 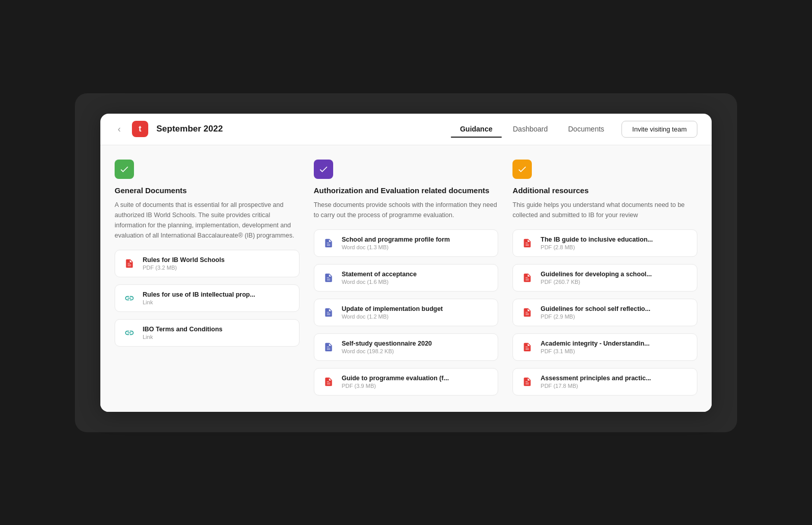 What do you see at coordinates (207, 264) in the screenshot?
I see `doc-item: Rules for IB World Schools PDF (3.2 MB)` at bounding box center [207, 264].